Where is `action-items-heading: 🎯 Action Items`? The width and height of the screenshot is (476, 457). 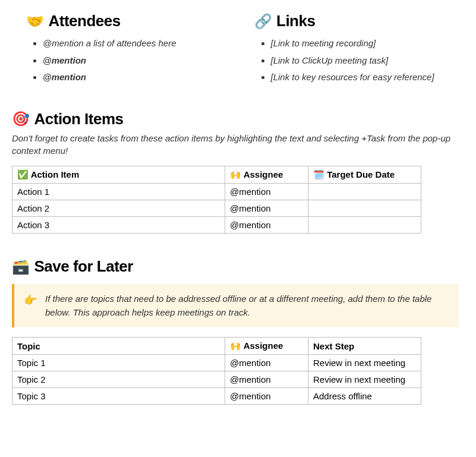
action-items-heading: 🎯 Action Items is located at coordinates (238, 119).